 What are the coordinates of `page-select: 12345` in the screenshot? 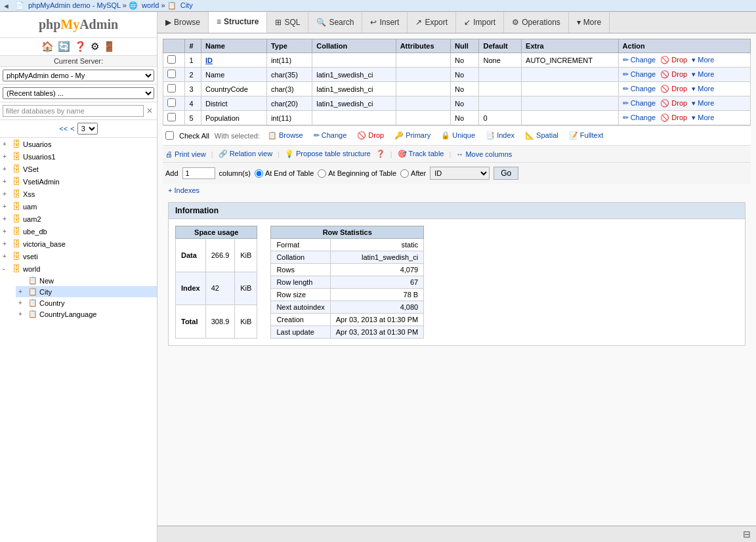 It's located at (88, 129).